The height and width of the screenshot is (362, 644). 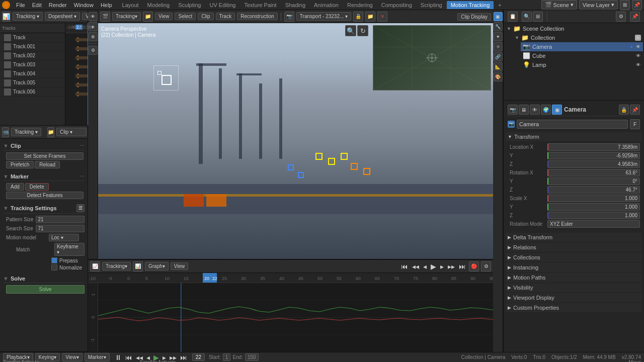 What do you see at coordinates (638, 47) in the screenshot?
I see `camera-visibility: 👁` at bounding box center [638, 47].